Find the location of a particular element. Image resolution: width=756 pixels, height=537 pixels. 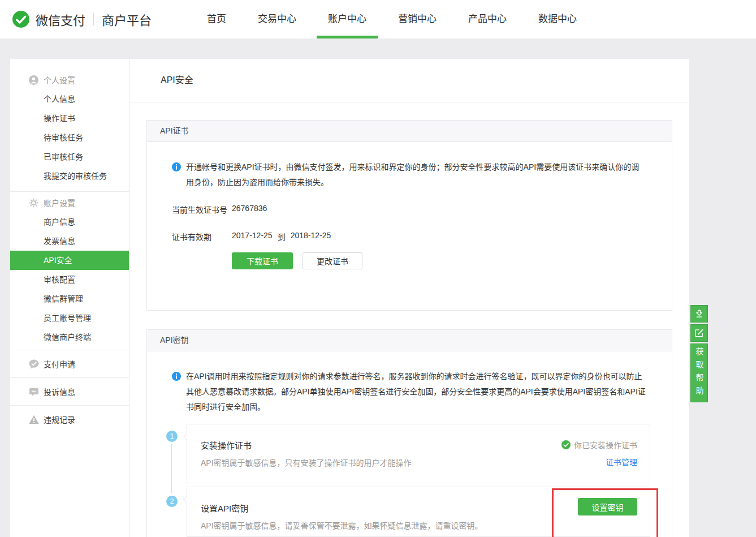

sidebar-item-operation-cert: 操作证书 is located at coordinates (70, 118).